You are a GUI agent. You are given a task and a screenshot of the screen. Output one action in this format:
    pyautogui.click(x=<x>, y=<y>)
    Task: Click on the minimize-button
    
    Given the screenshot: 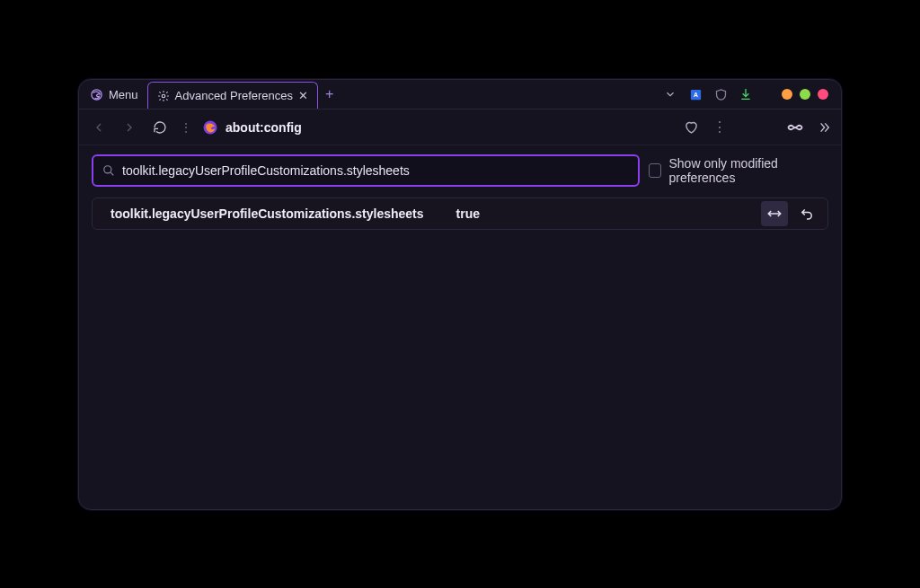 What is the action you would take?
    pyautogui.click(x=787, y=94)
    